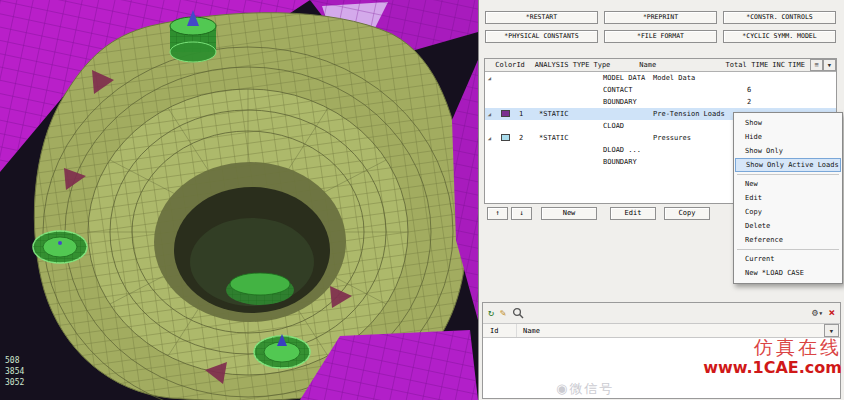 The image size is (844, 400). I want to click on table-row-model-data: ◢ MODEL DATA Model Data, so click(660, 78).